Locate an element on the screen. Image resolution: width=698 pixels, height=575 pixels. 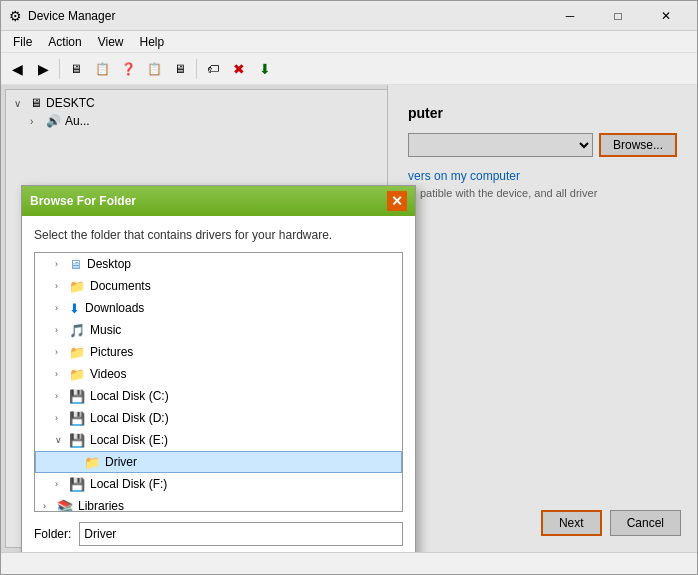
bff-item-music: › 🎵 Music is located at coordinates (218, 330).